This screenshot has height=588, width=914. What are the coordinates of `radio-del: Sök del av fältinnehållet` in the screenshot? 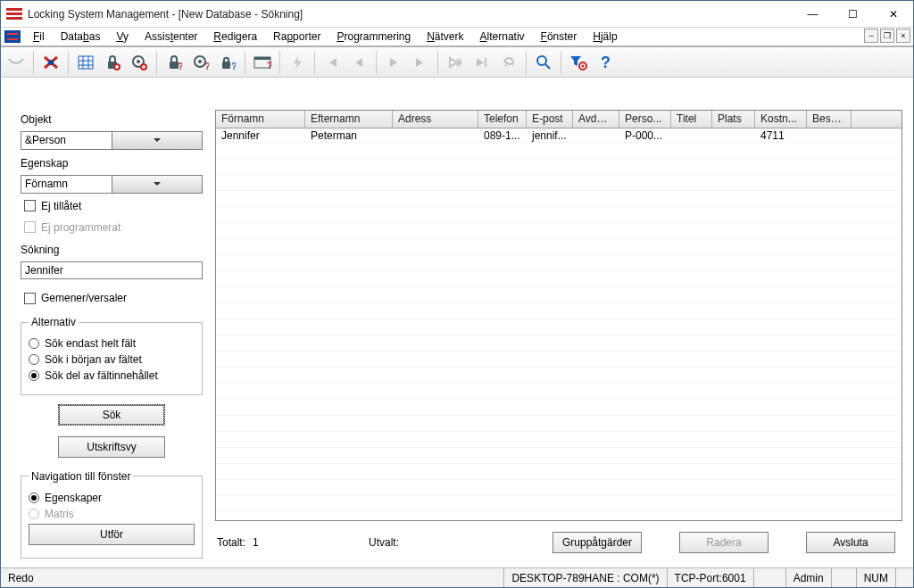 It's located at (112, 376).